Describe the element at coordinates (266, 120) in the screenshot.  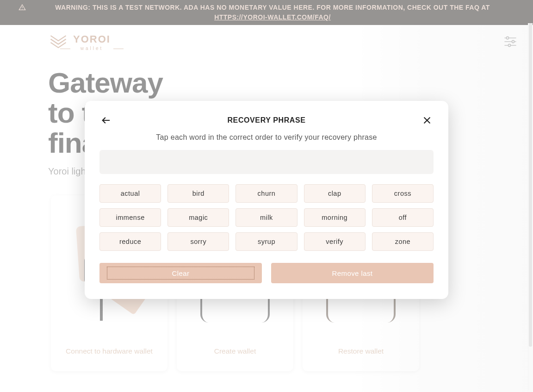
I see `modal-title: RECOVERY PHRASE` at that location.